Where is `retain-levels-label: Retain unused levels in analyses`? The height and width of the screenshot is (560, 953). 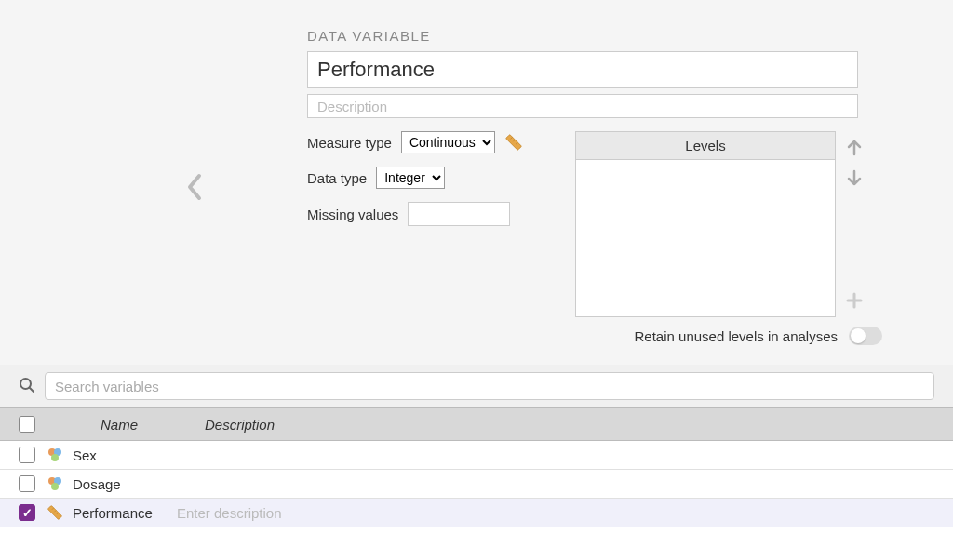
retain-levels-label: Retain unused levels in analyses is located at coordinates (736, 337).